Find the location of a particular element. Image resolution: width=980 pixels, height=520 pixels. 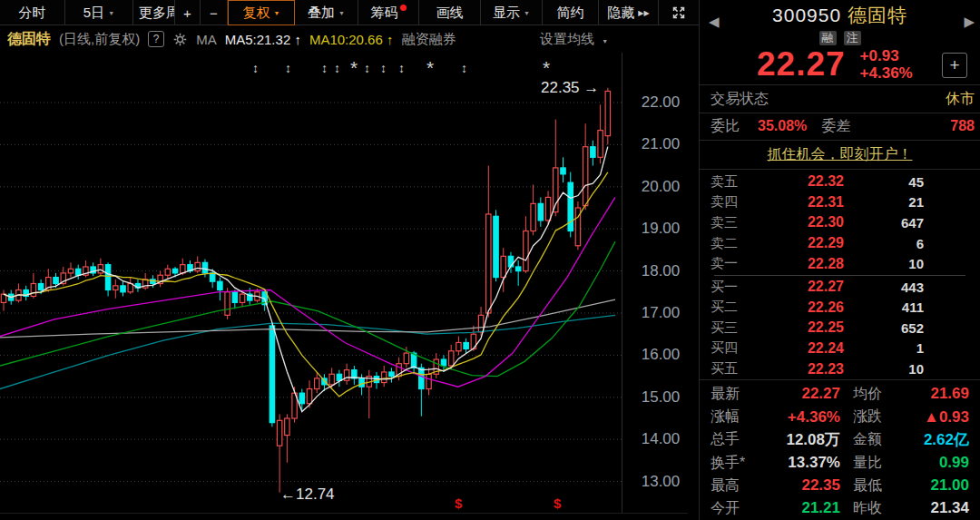

fullscreen-button is located at coordinates (679, 13).